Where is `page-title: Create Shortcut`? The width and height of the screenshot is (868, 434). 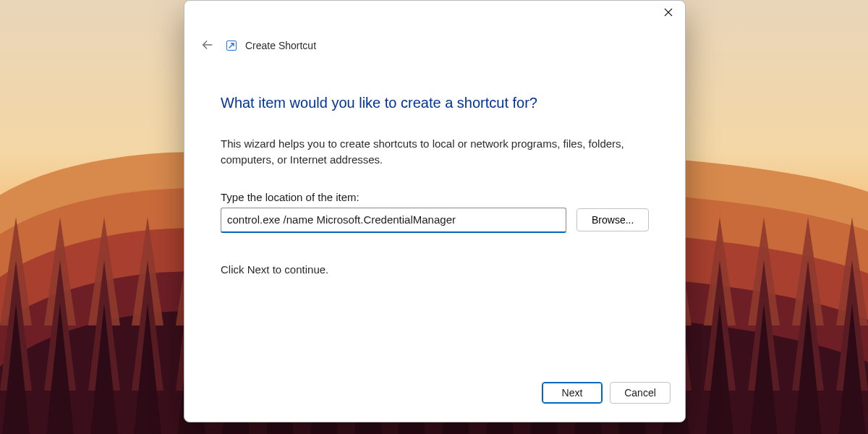 page-title: Create Shortcut is located at coordinates (281, 46).